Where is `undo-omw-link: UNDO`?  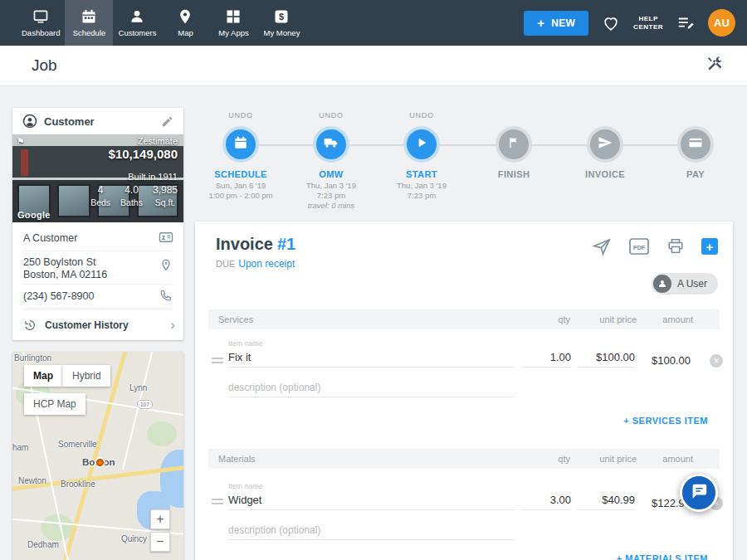 undo-omw-link: UNDO is located at coordinates (331, 115).